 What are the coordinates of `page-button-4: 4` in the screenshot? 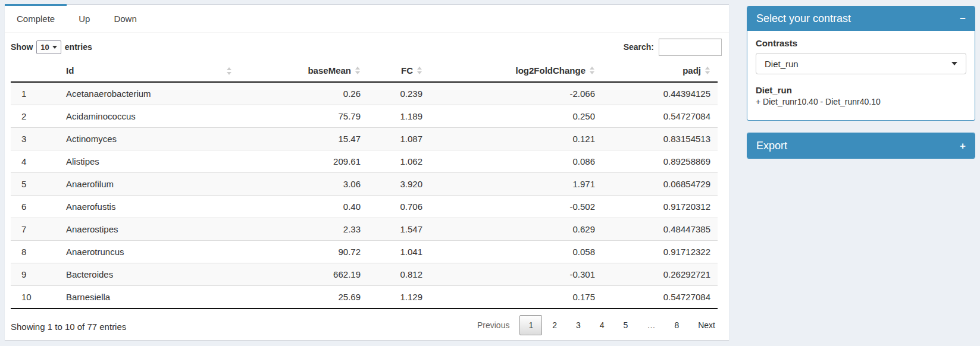 It's located at (602, 325).